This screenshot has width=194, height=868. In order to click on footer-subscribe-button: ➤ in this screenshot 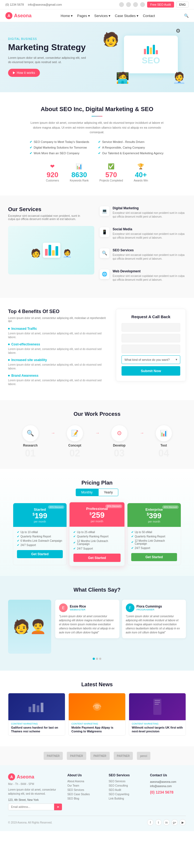, I will do `click(58, 807)`.